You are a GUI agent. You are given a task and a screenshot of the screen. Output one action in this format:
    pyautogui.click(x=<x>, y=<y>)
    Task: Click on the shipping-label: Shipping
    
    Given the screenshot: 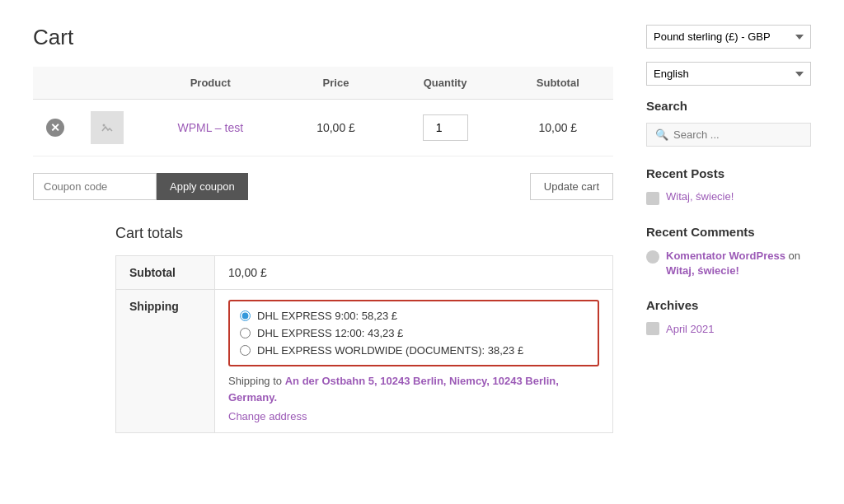 What is the action you would take?
    pyautogui.click(x=166, y=362)
    